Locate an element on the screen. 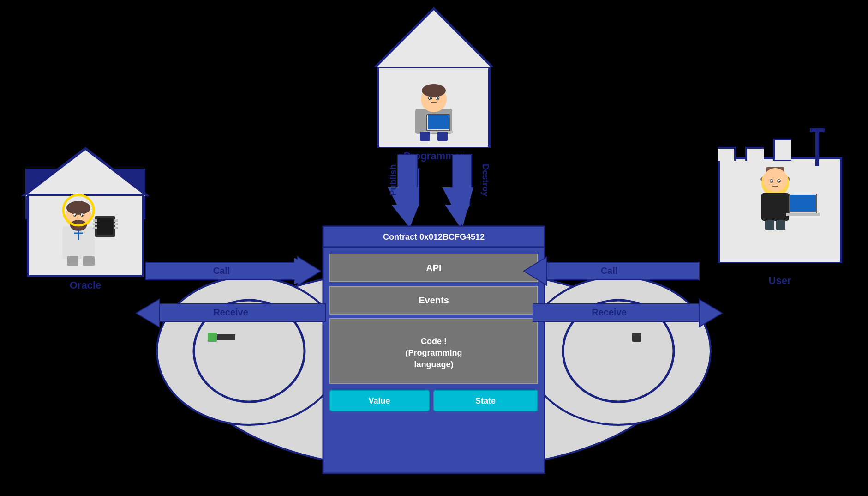 This screenshot has height=496, width=868. svg-text: User is located at coordinates (780, 281).